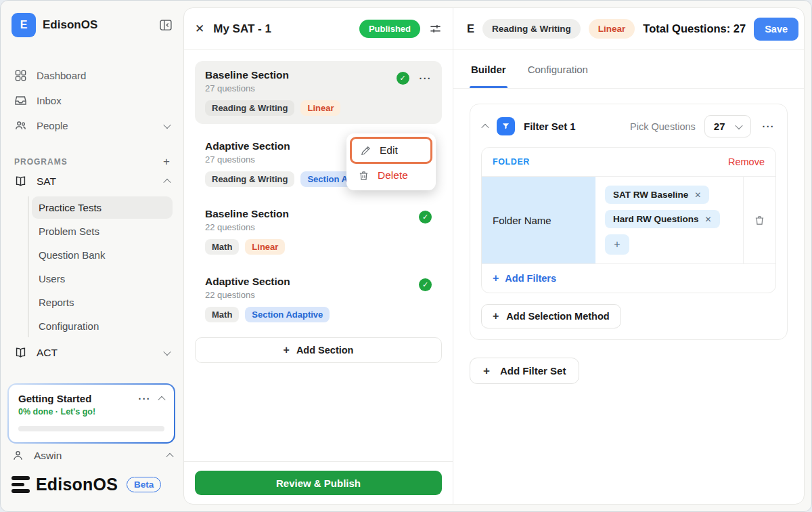 The height and width of the screenshot is (512, 812). What do you see at coordinates (524, 371) in the screenshot?
I see `add-filter-set-button: + Add Filter Set` at bounding box center [524, 371].